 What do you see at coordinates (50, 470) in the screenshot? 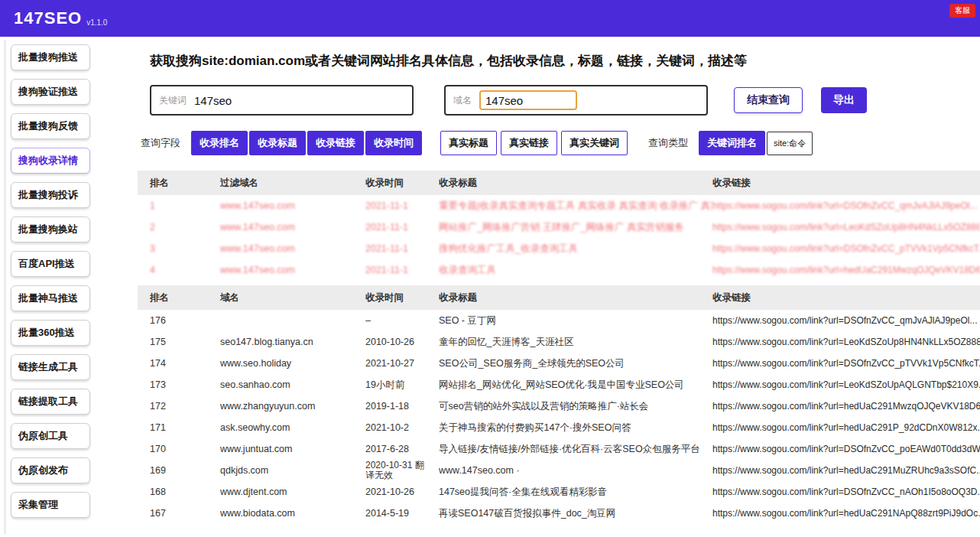
I see `sidebar-item-pseudo-original-publish: 伪原创发布` at bounding box center [50, 470].